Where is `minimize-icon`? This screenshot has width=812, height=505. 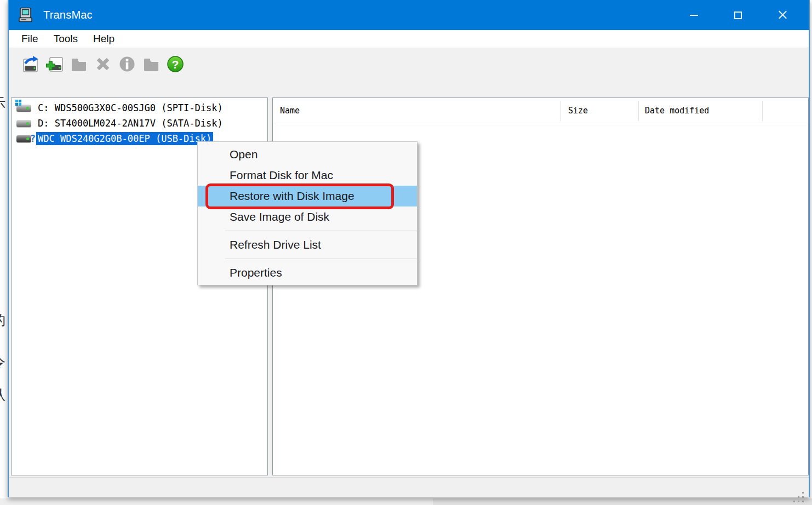
minimize-icon is located at coordinates (694, 15).